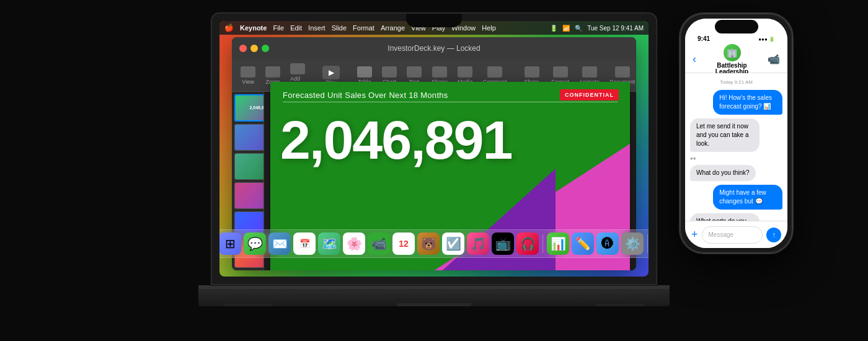 This screenshot has width=868, height=341. Describe the element at coordinates (366, 95) in the screenshot. I see `slide-title: Forecasted Unit Sales Over Next 18 Month…` at that location.